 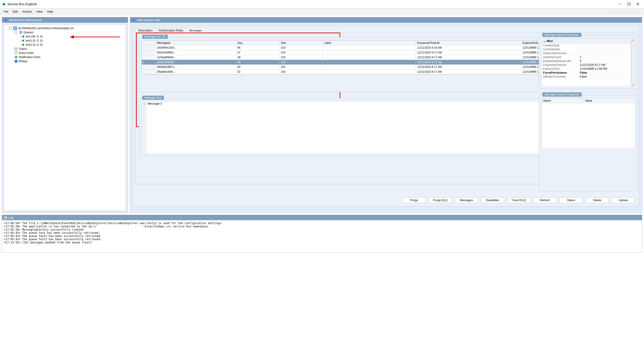 I want to click on expand-icon: ⌄, so click(x=544, y=41).